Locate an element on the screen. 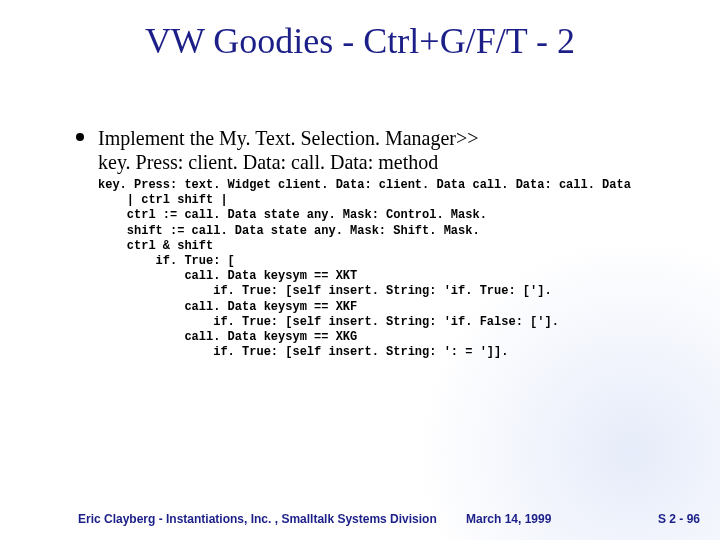 This screenshot has height=540, width=720. bullet-dot-icon is located at coordinates (80, 137).